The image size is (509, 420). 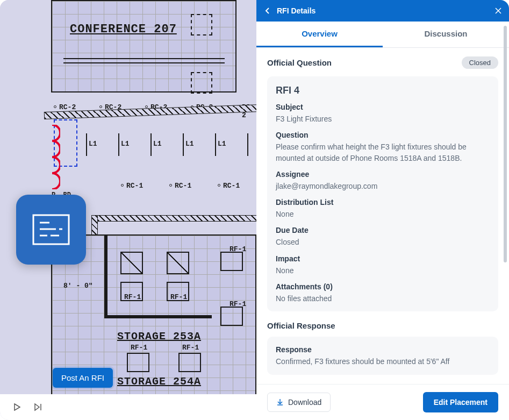 I want to click on post-rfi-button: Post An RFI, so click(x=83, y=378).